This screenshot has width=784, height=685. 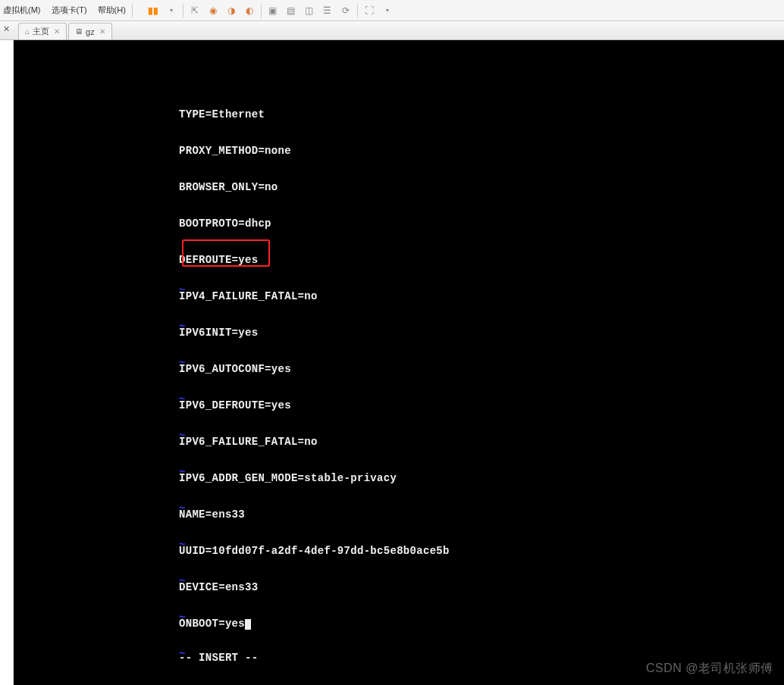 What do you see at coordinates (481, 405) in the screenshot?
I see `config-line: IPV6_DEFROUTE=yes` at bounding box center [481, 405].